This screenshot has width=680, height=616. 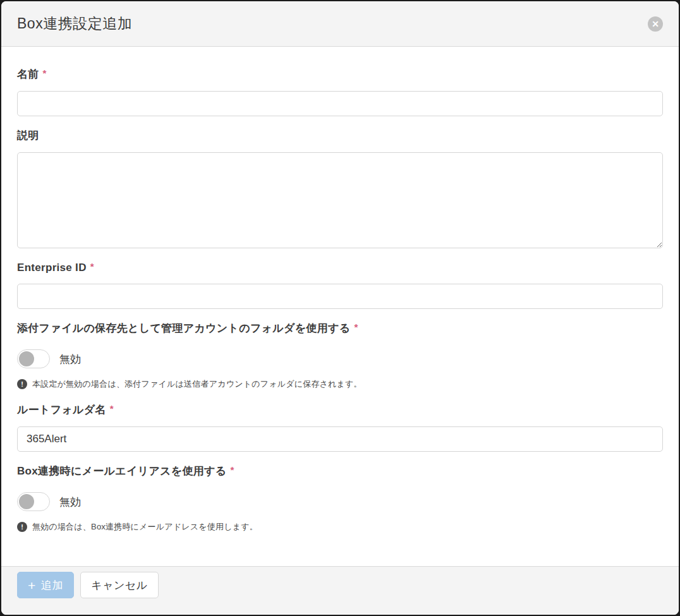 What do you see at coordinates (75, 24) in the screenshot?
I see `dialog-title: Box連携設定追加` at bounding box center [75, 24].